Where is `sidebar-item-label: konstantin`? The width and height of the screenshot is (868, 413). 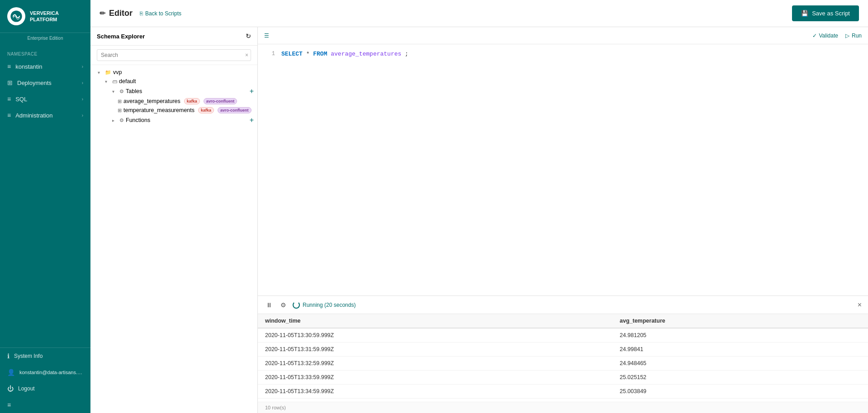
sidebar-item-label: konstantin is located at coordinates (29, 67).